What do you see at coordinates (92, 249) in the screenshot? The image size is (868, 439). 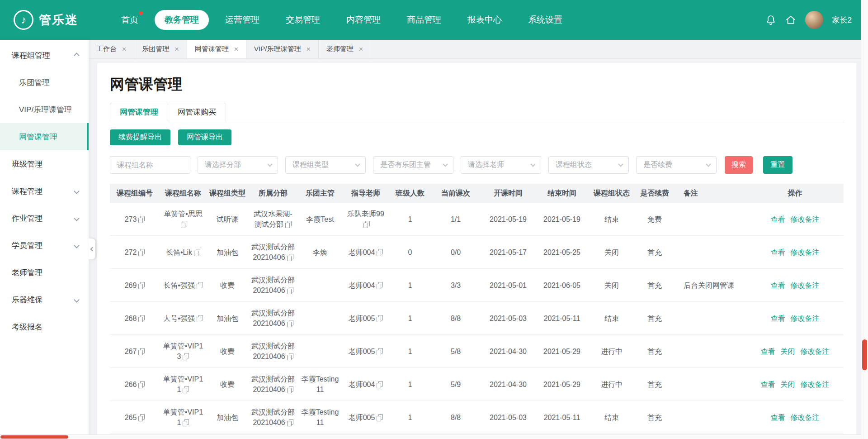 I see `sidebar-collapse-handle` at bounding box center [92, 249].